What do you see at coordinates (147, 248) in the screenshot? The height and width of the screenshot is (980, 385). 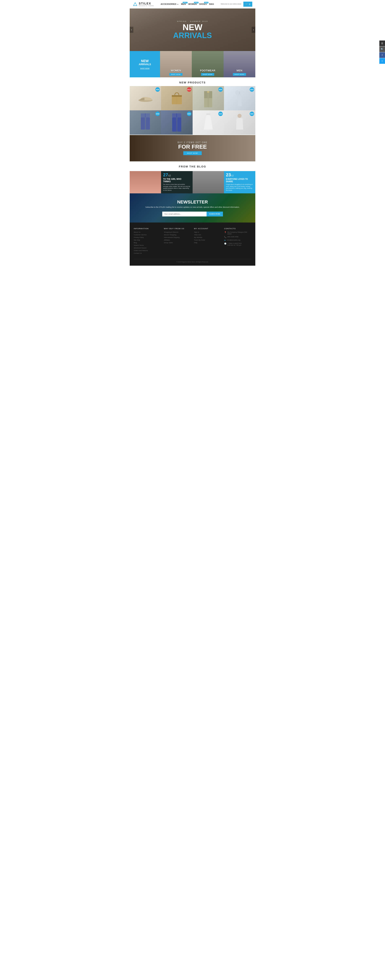 I see `footer-link-advanced-search: Advanced Search` at bounding box center [147, 248].